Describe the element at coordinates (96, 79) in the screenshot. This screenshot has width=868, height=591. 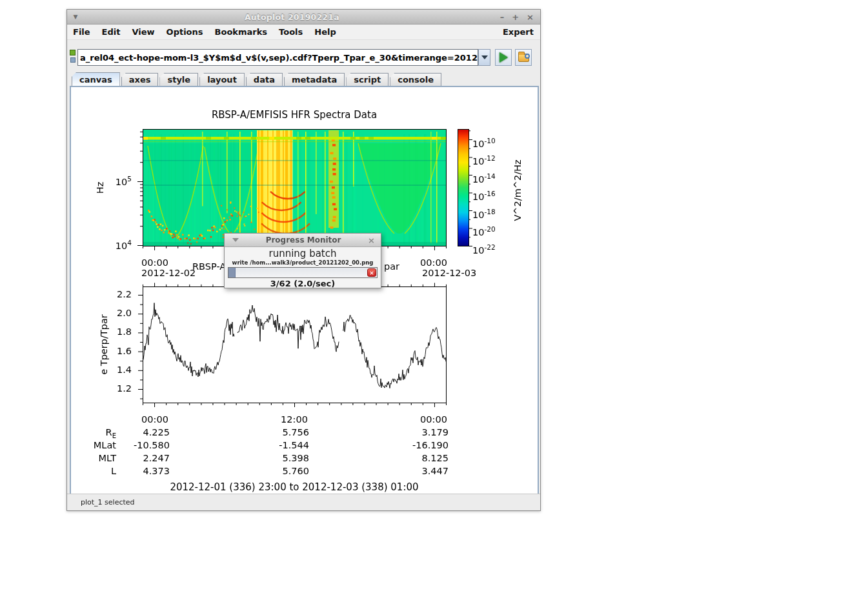
I see `tab-canvas: canvas` at that location.